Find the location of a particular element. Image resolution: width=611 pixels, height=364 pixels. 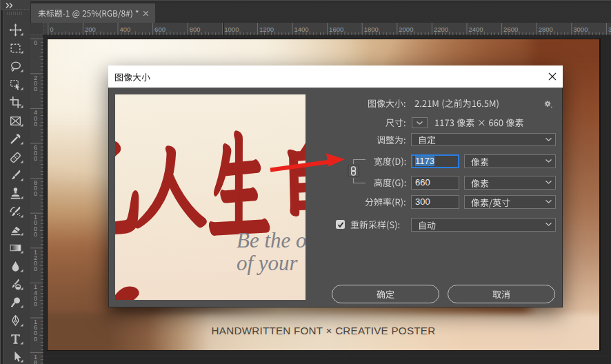

svg-text: 2800 is located at coordinates (546, 29).